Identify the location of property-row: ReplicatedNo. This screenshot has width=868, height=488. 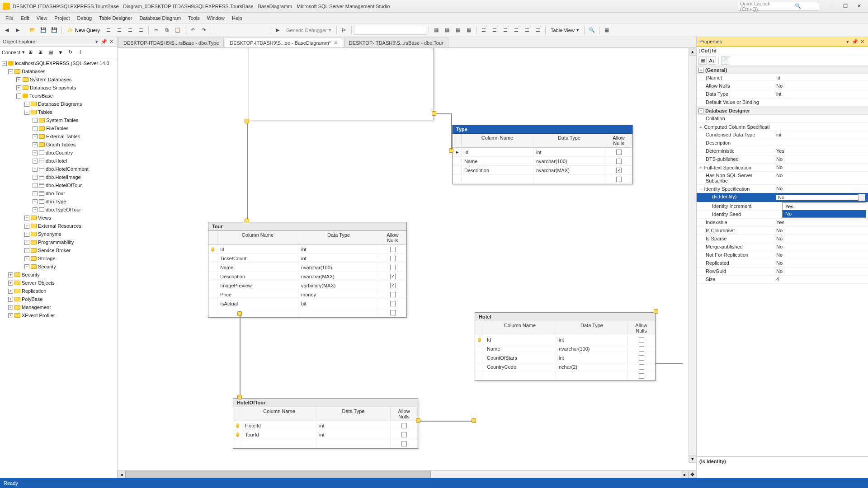
(782, 263).